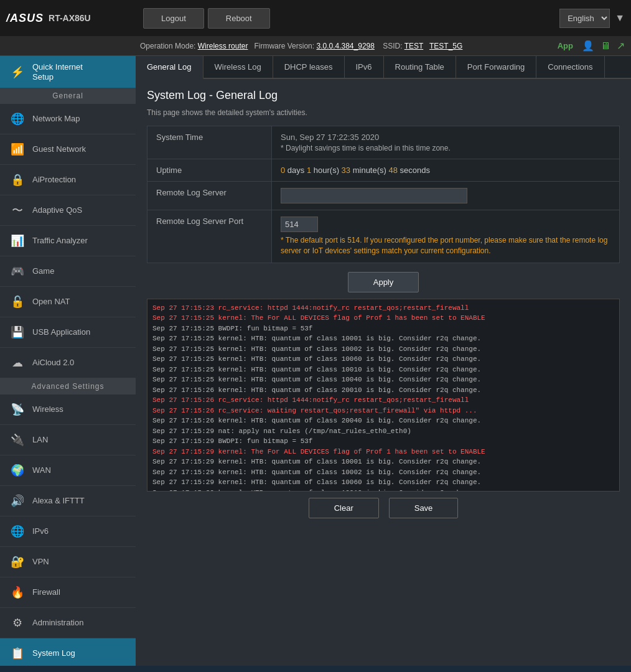 The height and width of the screenshot is (672, 631). Describe the element at coordinates (17, 119) in the screenshot. I see `network-map-icon: 🌐` at that location.